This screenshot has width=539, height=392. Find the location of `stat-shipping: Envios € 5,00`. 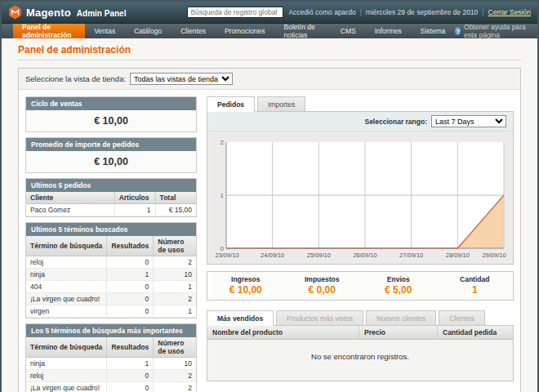

stat-shipping: Envios € 5,00 is located at coordinates (399, 286).